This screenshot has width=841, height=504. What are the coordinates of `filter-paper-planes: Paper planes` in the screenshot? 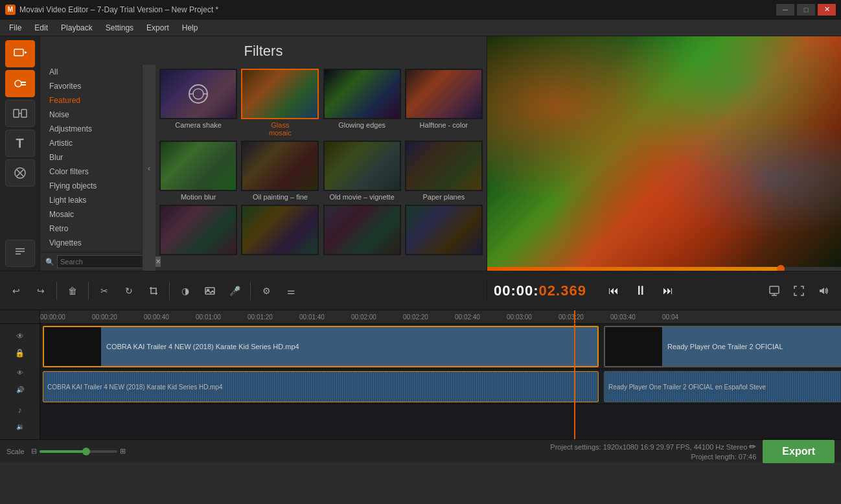 It's located at (444, 171).